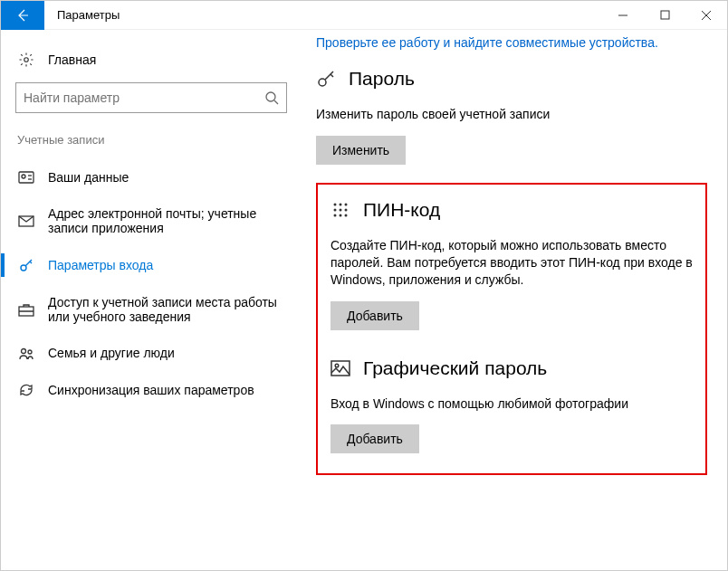 The height and width of the screenshot is (571, 728). Describe the element at coordinates (26, 353) in the screenshot. I see `people-icon` at that location.